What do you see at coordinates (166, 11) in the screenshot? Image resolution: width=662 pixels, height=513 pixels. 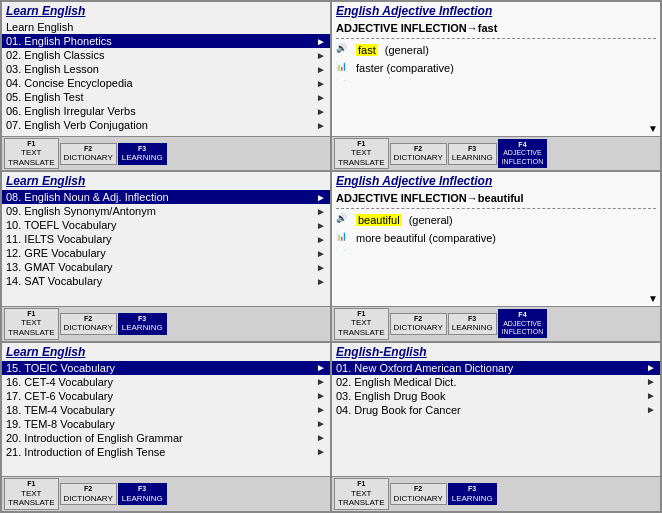 I see `panel-top-left-title: Learn English` at bounding box center [166, 11].